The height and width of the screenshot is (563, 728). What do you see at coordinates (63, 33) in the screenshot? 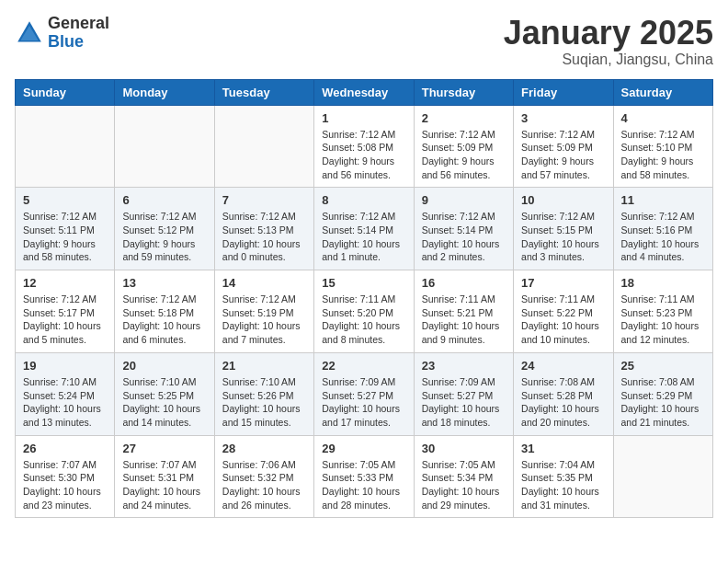
I see `logo: General Blue` at bounding box center [63, 33].